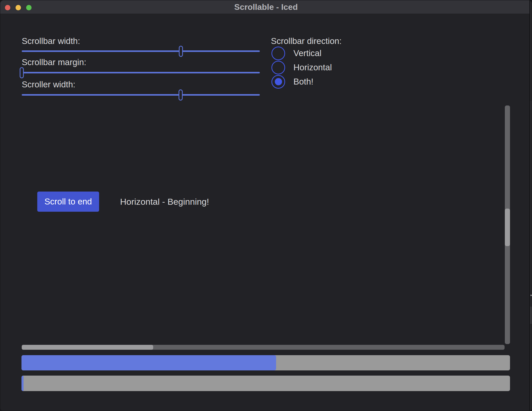 The image size is (532, 411). What do you see at coordinates (141, 73) in the screenshot?
I see `scrollbar-margin-slider` at bounding box center [141, 73].